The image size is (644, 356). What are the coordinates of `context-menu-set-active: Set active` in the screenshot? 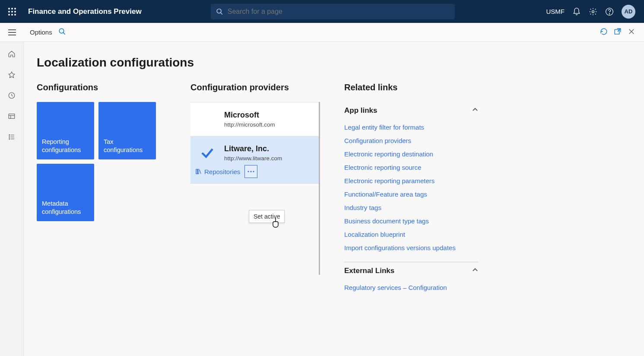 It's located at (267, 216).